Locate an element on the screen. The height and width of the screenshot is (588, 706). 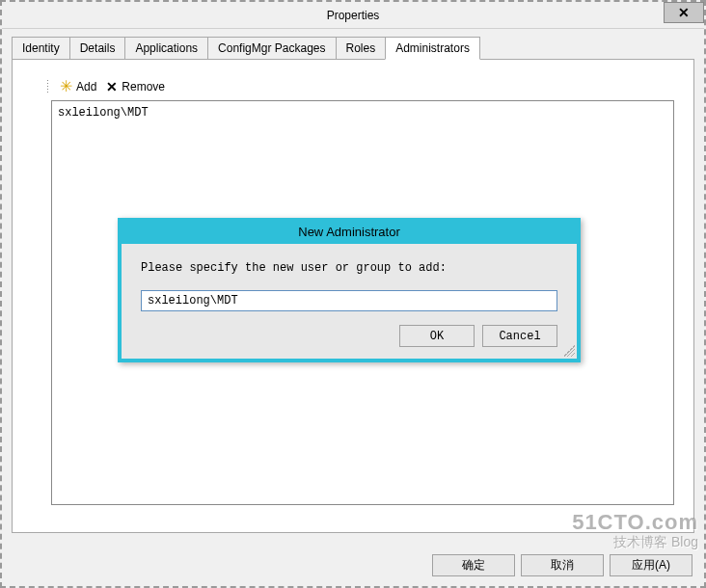
new-administrator-input is located at coordinates (349, 301).